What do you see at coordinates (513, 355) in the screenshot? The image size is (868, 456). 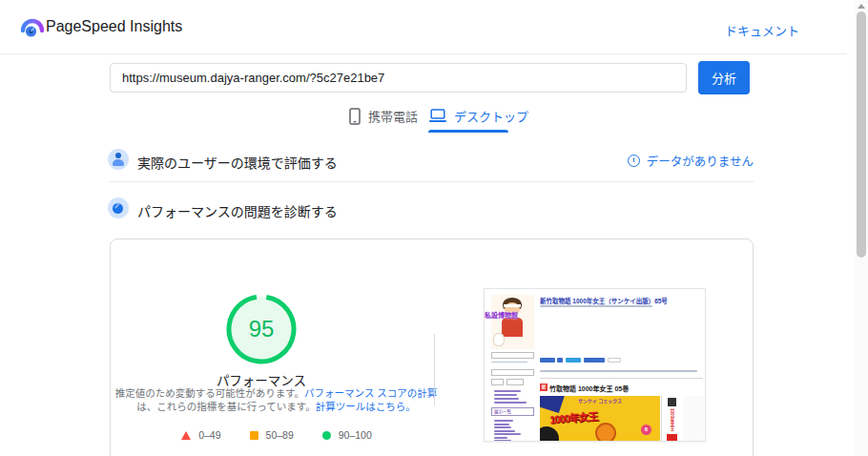 I see `thumb-lang-select` at bounding box center [513, 355].